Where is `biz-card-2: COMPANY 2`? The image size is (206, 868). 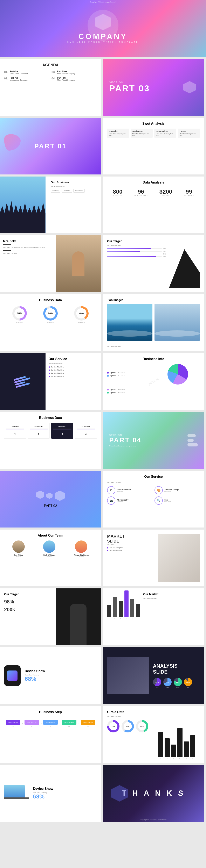
biz-card-2: COMPANY 2 is located at coordinates (39, 431).